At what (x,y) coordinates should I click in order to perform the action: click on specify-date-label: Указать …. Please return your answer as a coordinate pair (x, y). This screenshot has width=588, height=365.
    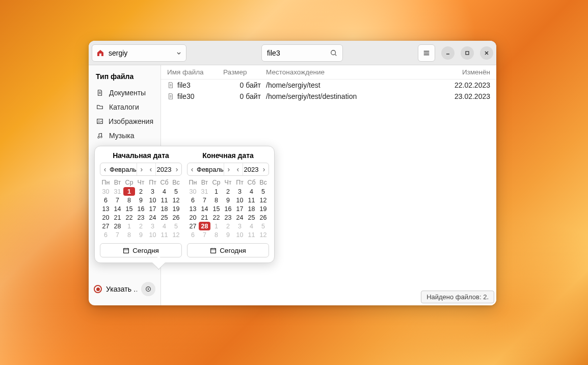
    Looking at the image, I should click on (121, 289).